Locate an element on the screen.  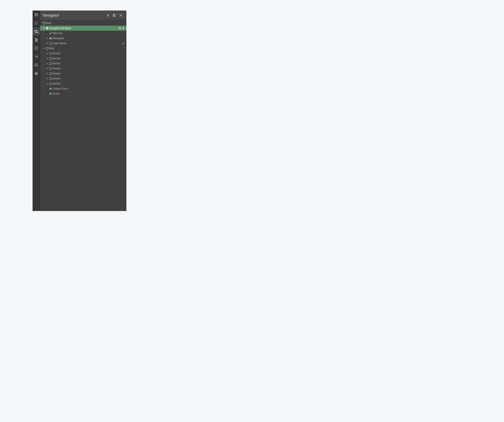
tree-row-main: Main is located at coordinates (83, 49).